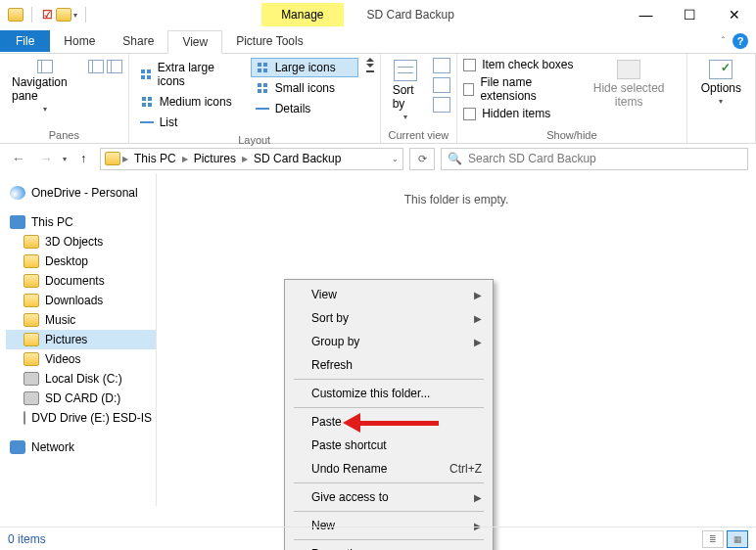  Describe the element at coordinates (80, 379) in the screenshot. I see `tree-local-disk: Local Disk (C:)` at that location.